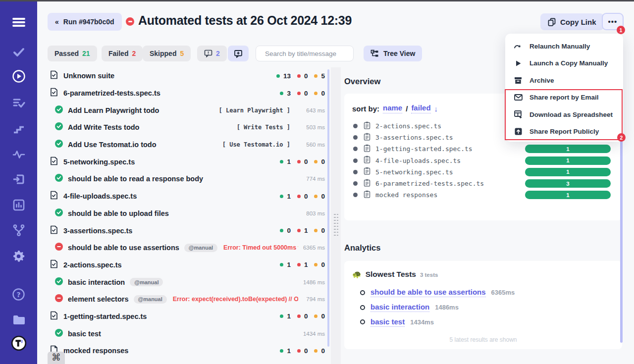 The height and width of the screenshot is (364, 634). I want to click on suite-row: Unknown suite1305, so click(186, 76).